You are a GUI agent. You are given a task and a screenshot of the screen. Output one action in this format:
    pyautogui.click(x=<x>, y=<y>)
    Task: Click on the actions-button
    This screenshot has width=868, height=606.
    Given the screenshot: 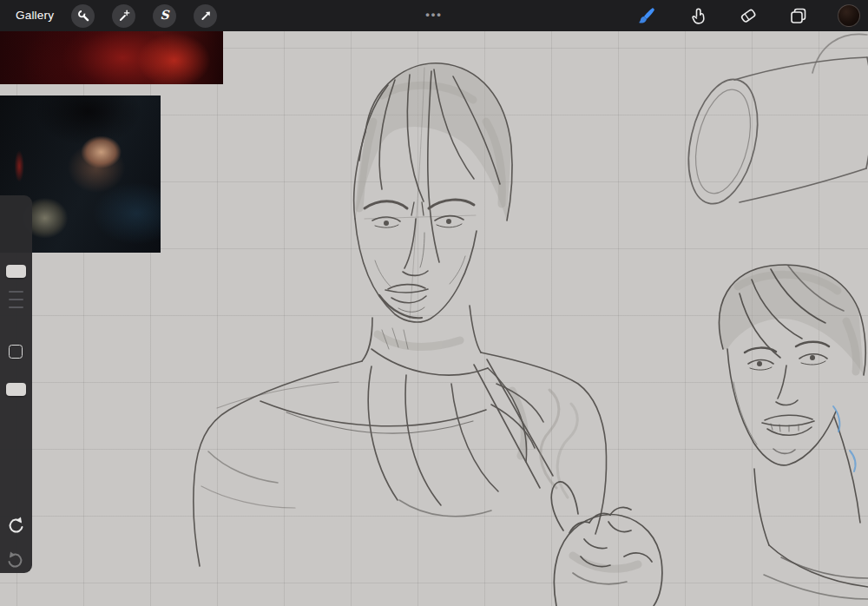 What is the action you would take?
    pyautogui.click(x=83, y=16)
    